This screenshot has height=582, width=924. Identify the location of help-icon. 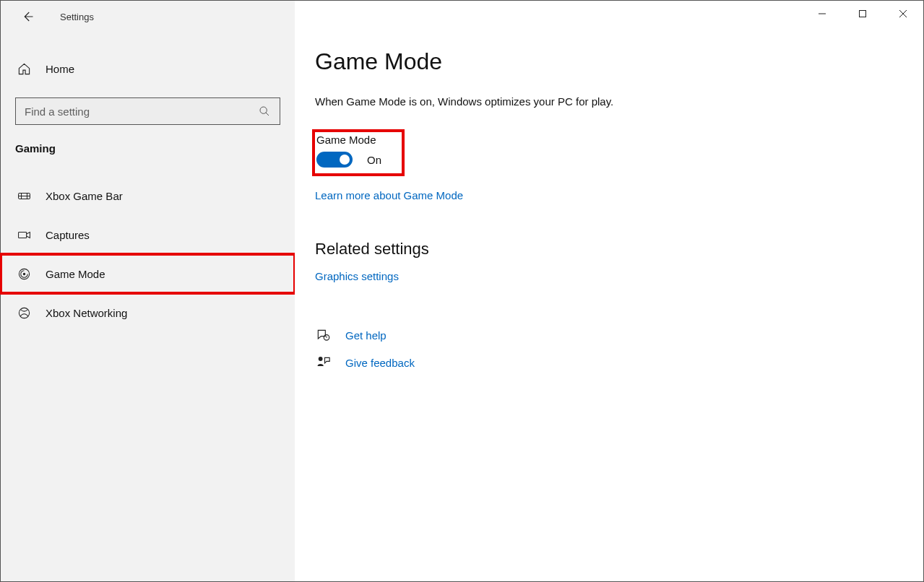
(323, 335).